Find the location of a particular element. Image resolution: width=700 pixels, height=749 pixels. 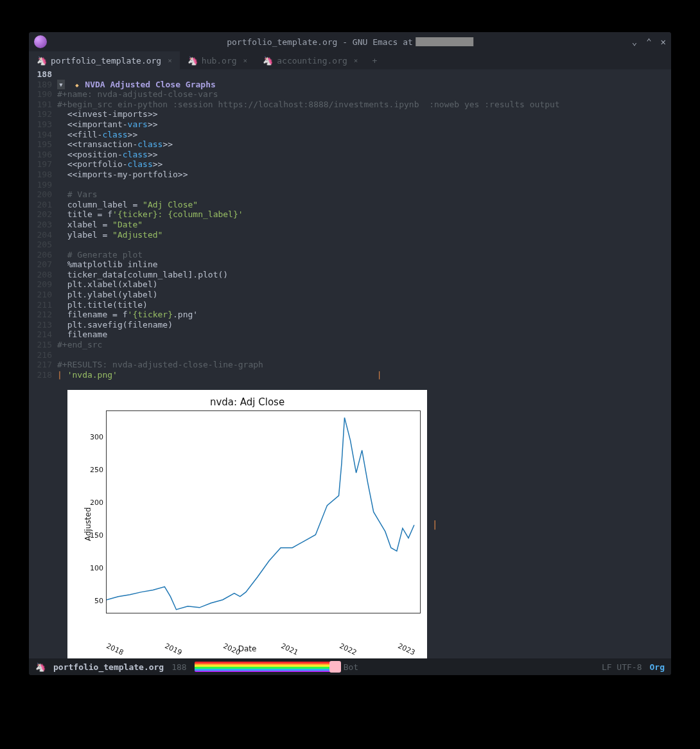

org-heading: NVDA Adjusted Close Graphs is located at coordinates (150, 85).